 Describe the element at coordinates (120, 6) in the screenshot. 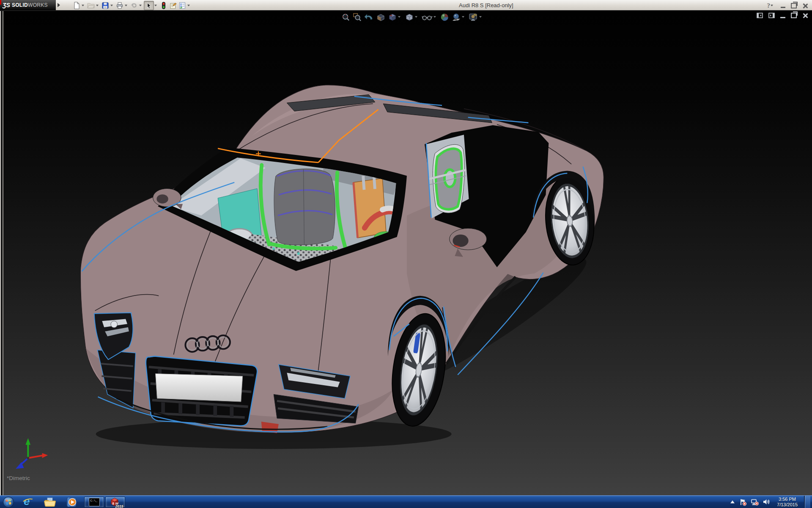

I see `print-button` at that location.